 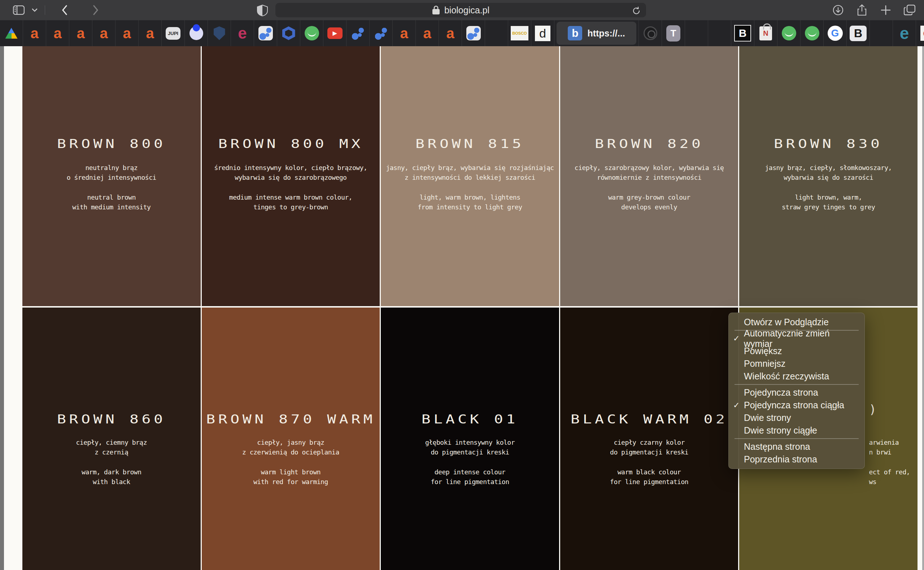 What do you see at coordinates (242, 33) in the screenshot?
I see `e-red-favicon: e` at bounding box center [242, 33].